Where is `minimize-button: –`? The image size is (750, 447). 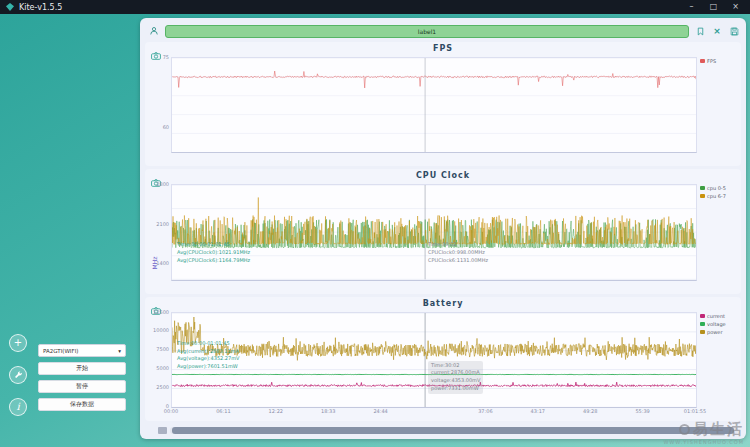
minimize-button: – is located at coordinates (692, 7).